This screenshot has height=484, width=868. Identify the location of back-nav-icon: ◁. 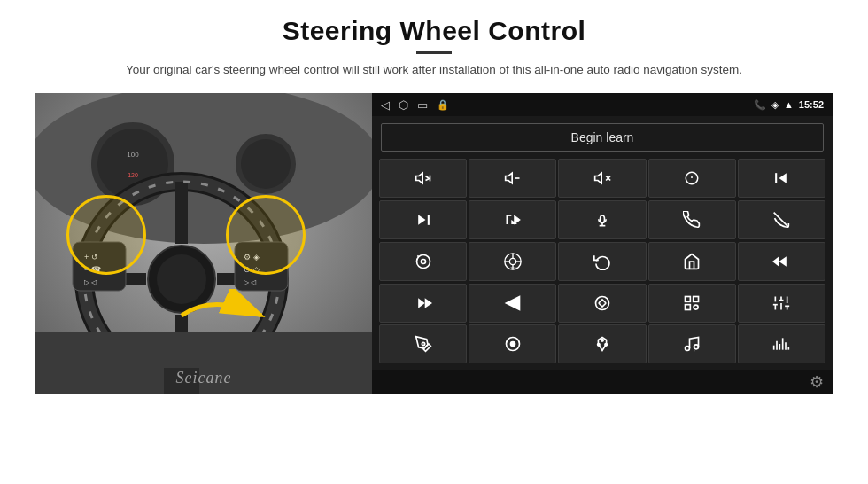
(385, 105).